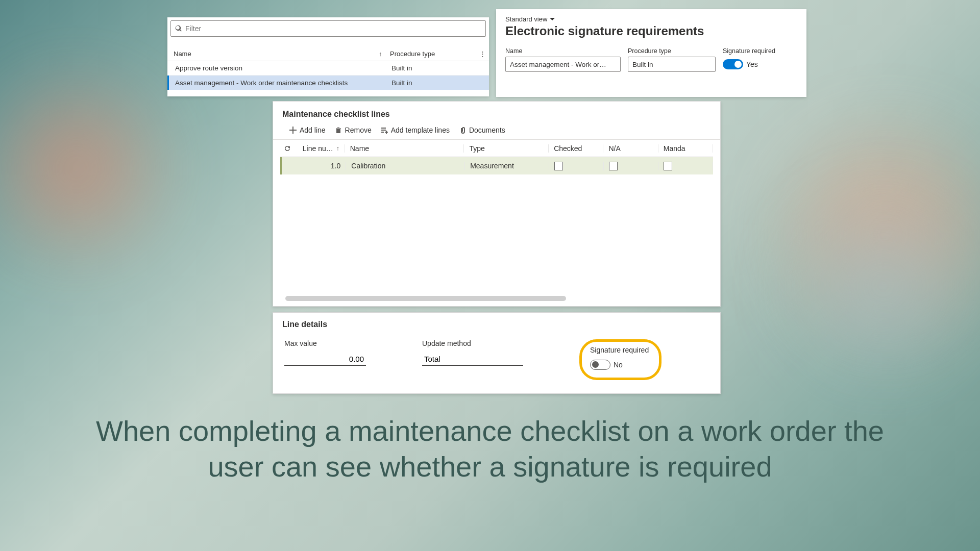  What do you see at coordinates (325, 343) in the screenshot?
I see `max-value-label: Max value` at bounding box center [325, 343].